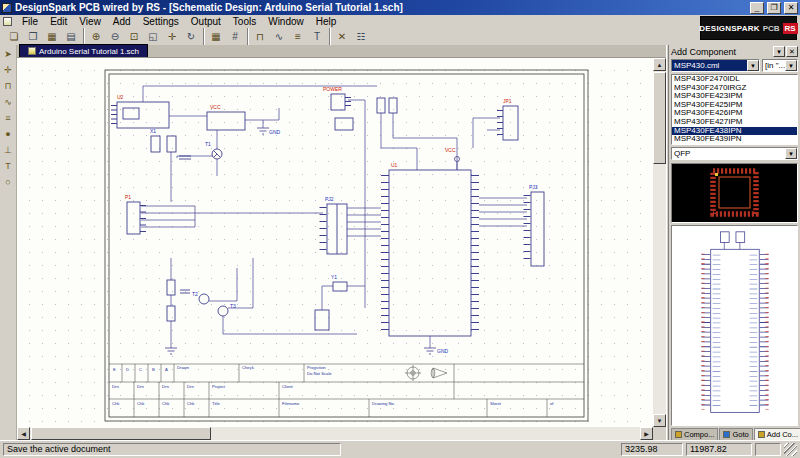  What do you see at coordinates (191, 37) in the screenshot?
I see `redraw-icon: ↻` at bounding box center [191, 37].